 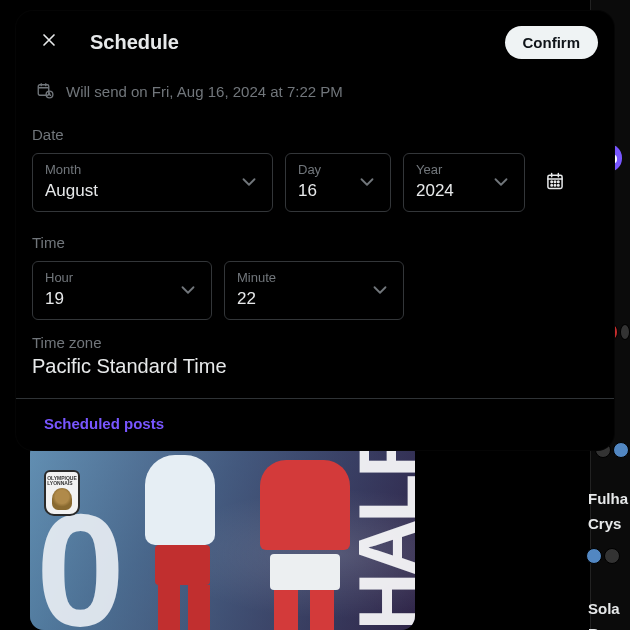 I want to click on schedule-icon, so click(x=45, y=92).